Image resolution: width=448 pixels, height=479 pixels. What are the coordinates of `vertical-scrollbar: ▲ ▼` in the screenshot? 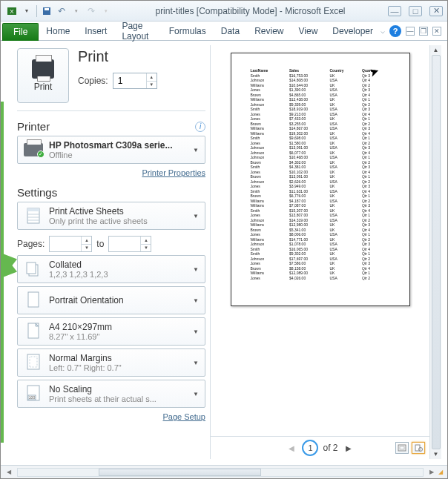 It's located at (435, 252).